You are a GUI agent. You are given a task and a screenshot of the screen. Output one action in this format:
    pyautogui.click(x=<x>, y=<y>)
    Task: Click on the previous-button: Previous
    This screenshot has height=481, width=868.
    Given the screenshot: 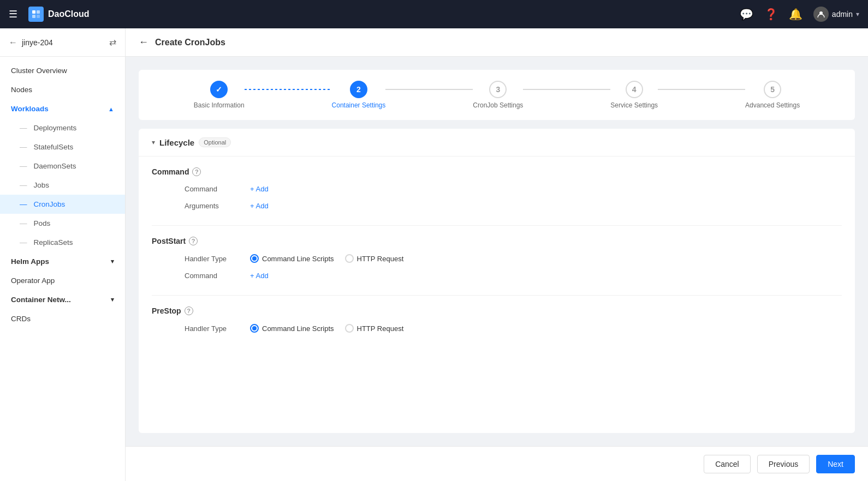 What is the action you would take?
    pyautogui.click(x=783, y=464)
    